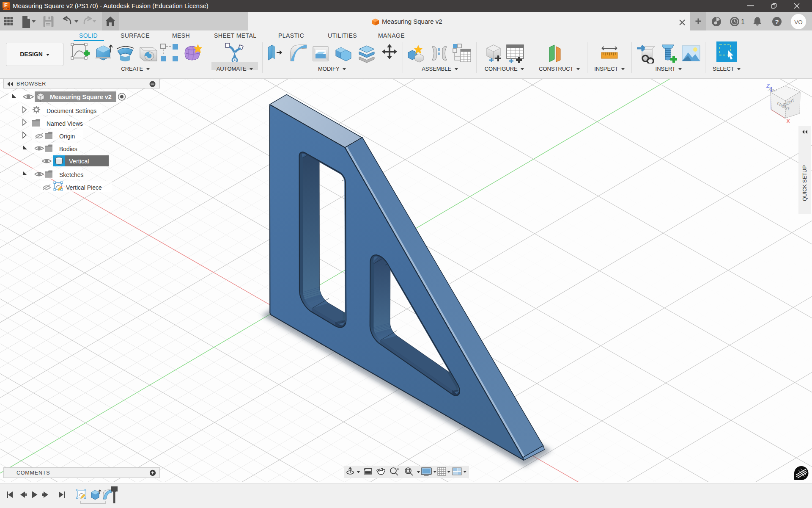  What do you see at coordinates (65, 124) in the screenshot?
I see `svg-text: Named Views` at bounding box center [65, 124].